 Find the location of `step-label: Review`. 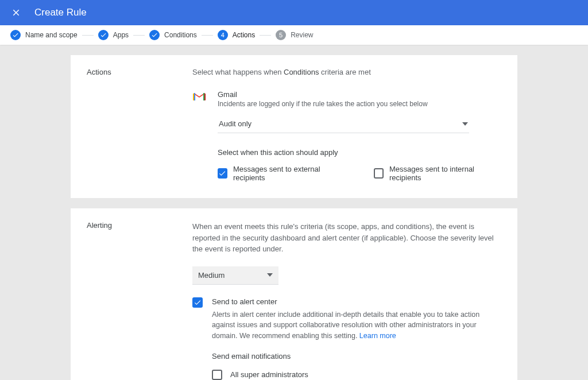

step-label: Review is located at coordinates (302, 35).